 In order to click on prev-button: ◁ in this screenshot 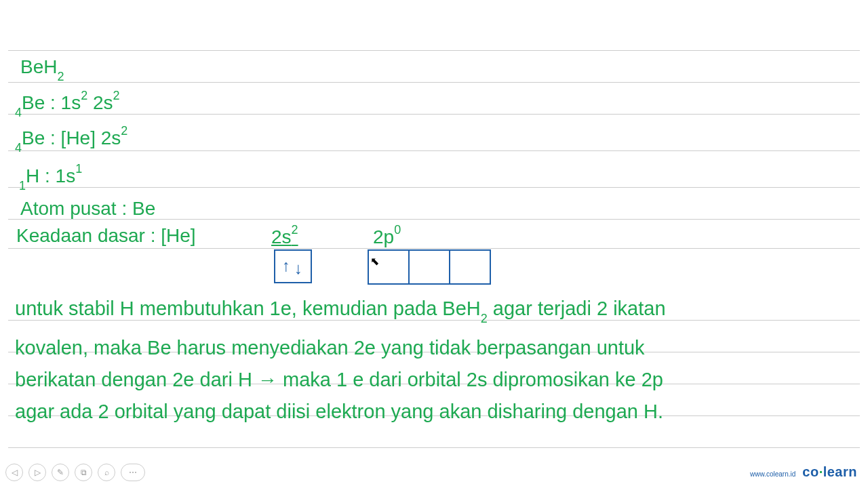, I will do `click(14, 472)`.